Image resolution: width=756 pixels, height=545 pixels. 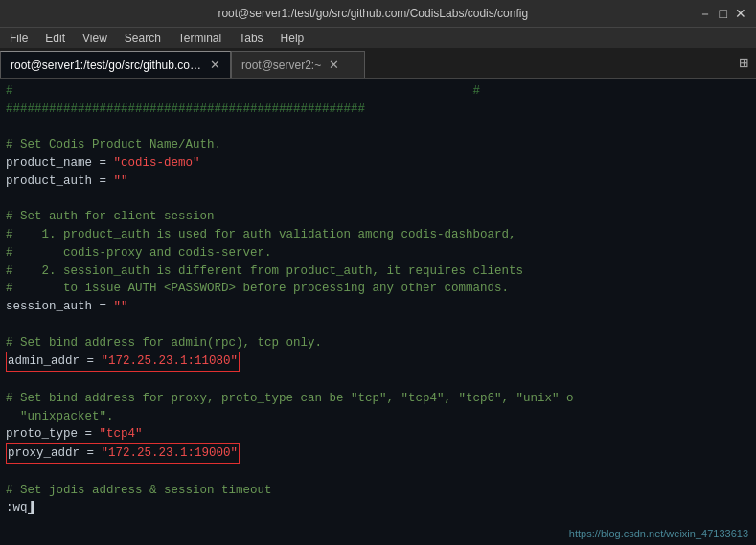 What do you see at coordinates (333, 65) in the screenshot?
I see `tab-server2-close: ✕` at bounding box center [333, 65].